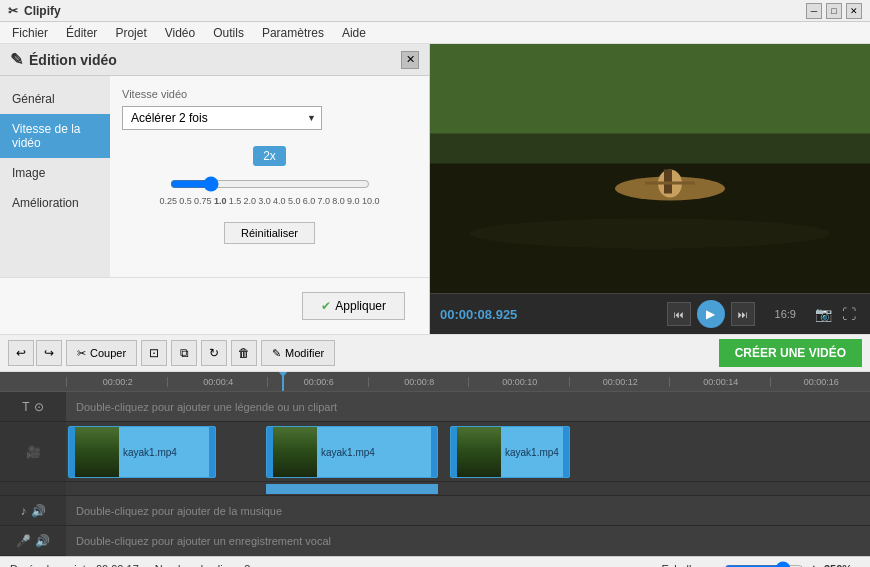 This screenshot has width=870, height=567. What do you see at coordinates (352, 489) in the screenshot?
I see `sub-clip-bar` at bounding box center [352, 489].